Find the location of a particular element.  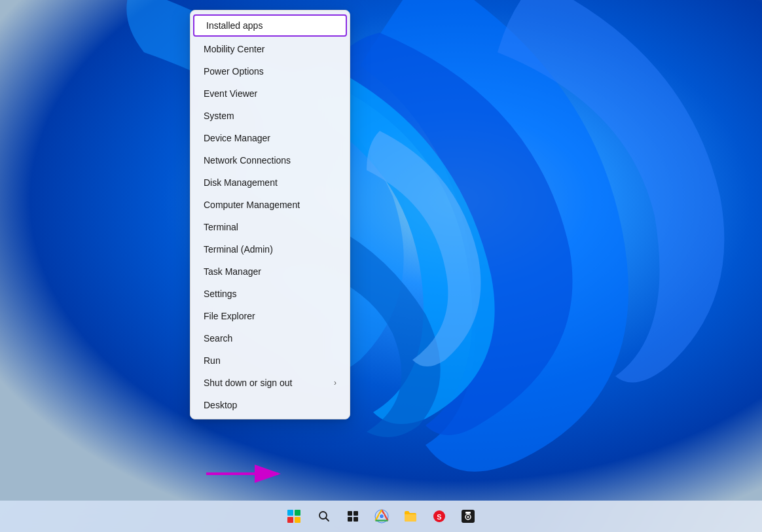

menu-item-file-explorer: File Explorer is located at coordinates (270, 316).